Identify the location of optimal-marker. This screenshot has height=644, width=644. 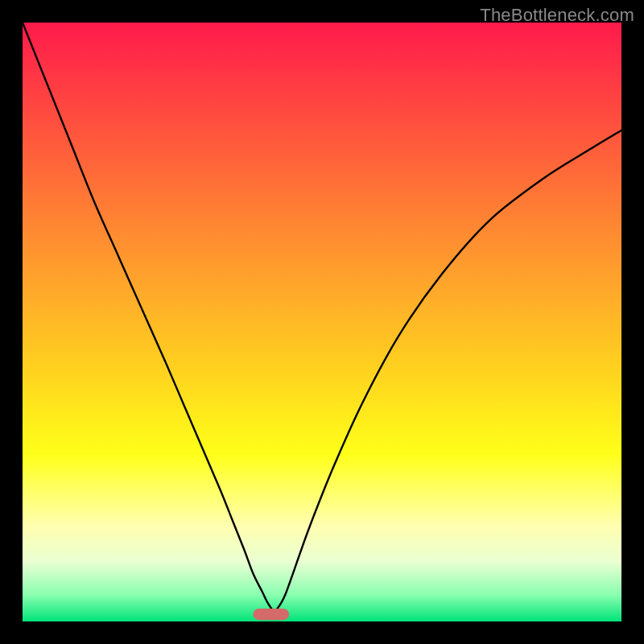
(270, 614).